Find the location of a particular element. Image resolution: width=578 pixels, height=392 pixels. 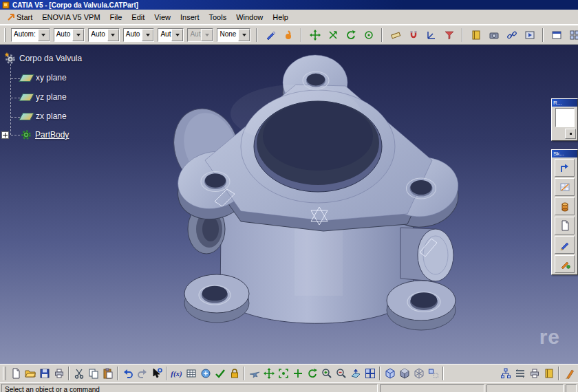

design-table-icon is located at coordinates (191, 374).